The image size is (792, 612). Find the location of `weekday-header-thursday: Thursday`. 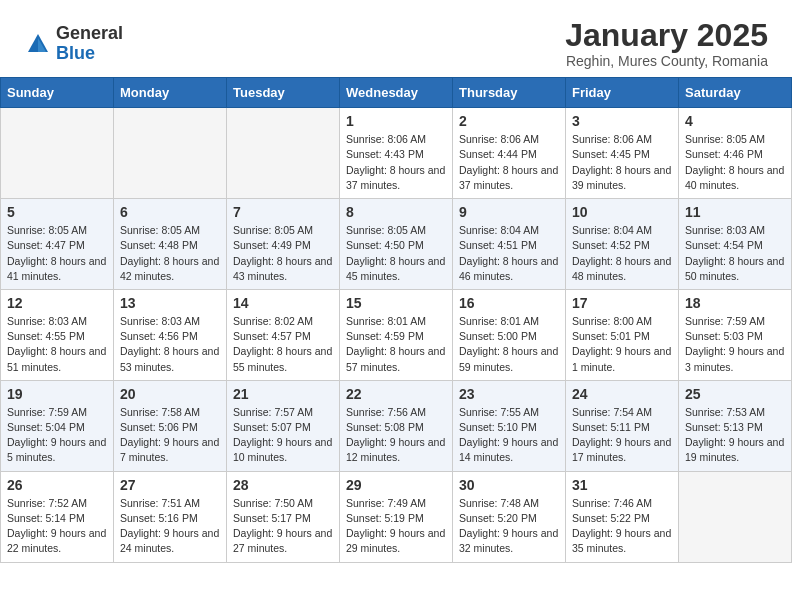

weekday-header-thursday: Thursday is located at coordinates (510, 93).